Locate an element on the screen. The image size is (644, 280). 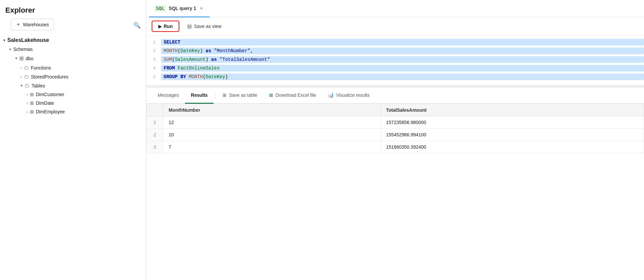
string-token: "TotalSalesAmount" is located at coordinates (245, 60).